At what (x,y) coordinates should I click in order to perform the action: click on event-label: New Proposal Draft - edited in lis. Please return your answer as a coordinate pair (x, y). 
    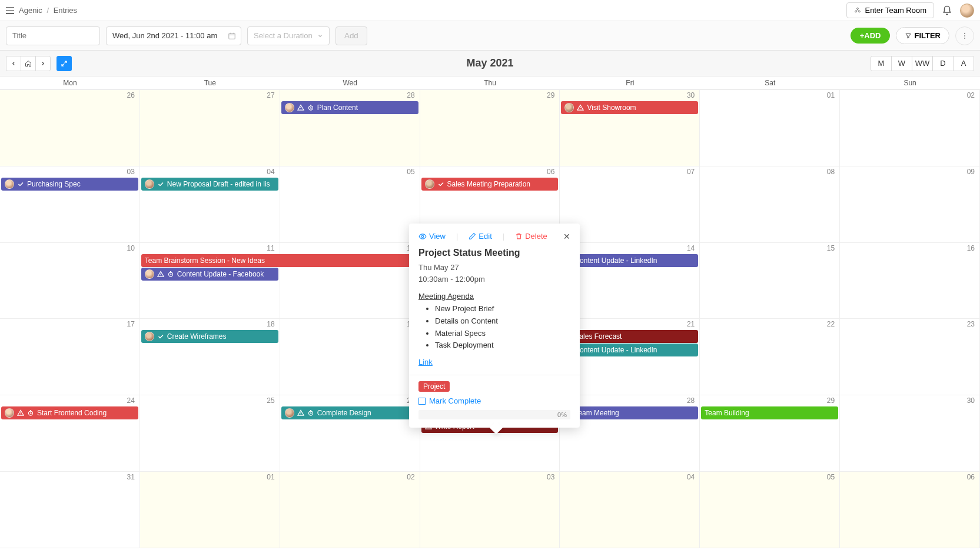
    Looking at the image, I should click on (219, 184).